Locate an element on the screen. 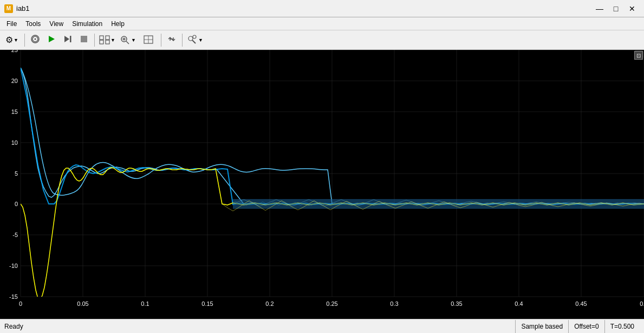 The height and width of the screenshot is (333, 644). svg-text: 0.15 is located at coordinates (207, 304).